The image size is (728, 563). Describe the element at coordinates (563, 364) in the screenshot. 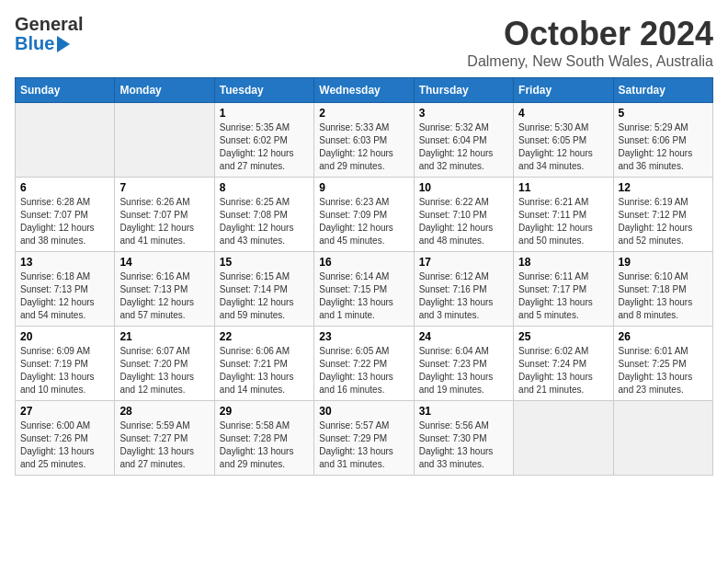

I see `calendar-cell: 25Sunrise: 6:02 AM Sunset: 7:24 PM Dayli…` at that location.